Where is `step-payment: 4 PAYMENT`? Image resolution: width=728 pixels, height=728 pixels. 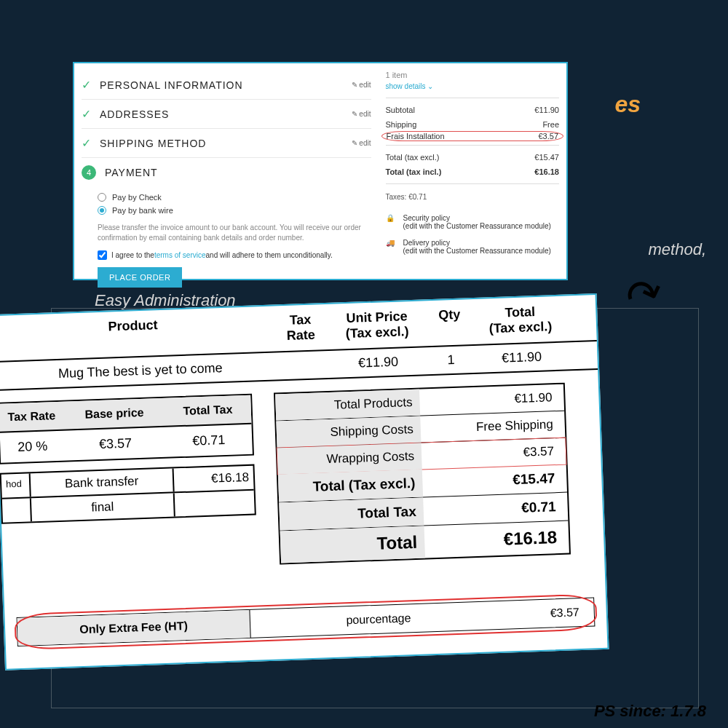
step-payment: 4 PAYMENT is located at coordinates (226, 173).